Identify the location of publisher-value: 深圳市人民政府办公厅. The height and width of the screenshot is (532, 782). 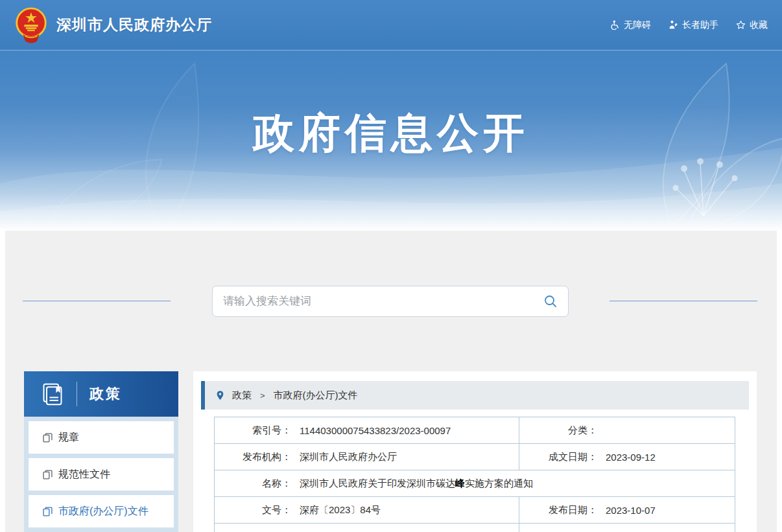
(348, 457).